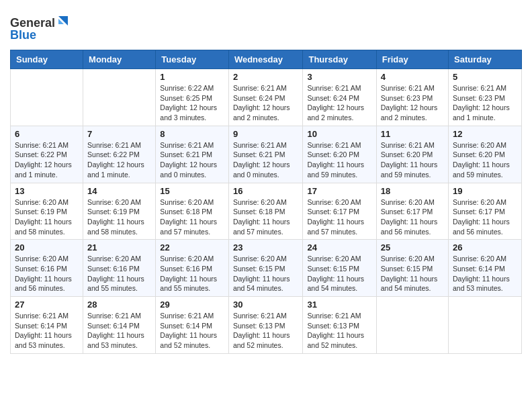 This screenshot has height=411, width=532. Describe the element at coordinates (120, 60) in the screenshot. I see `day-header-monday: Monday` at that location.